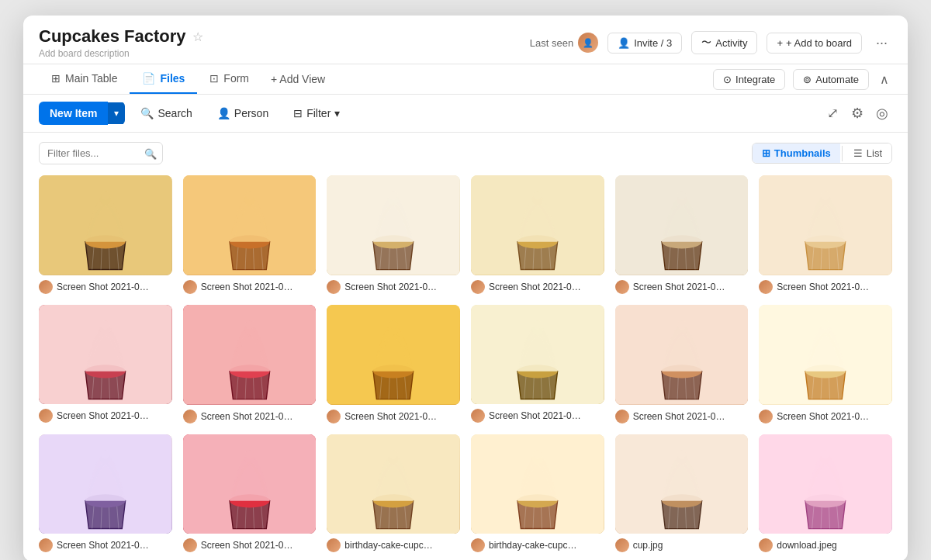 This screenshot has width=931, height=560. I want to click on last-seen-label: Last seen, so click(552, 43).